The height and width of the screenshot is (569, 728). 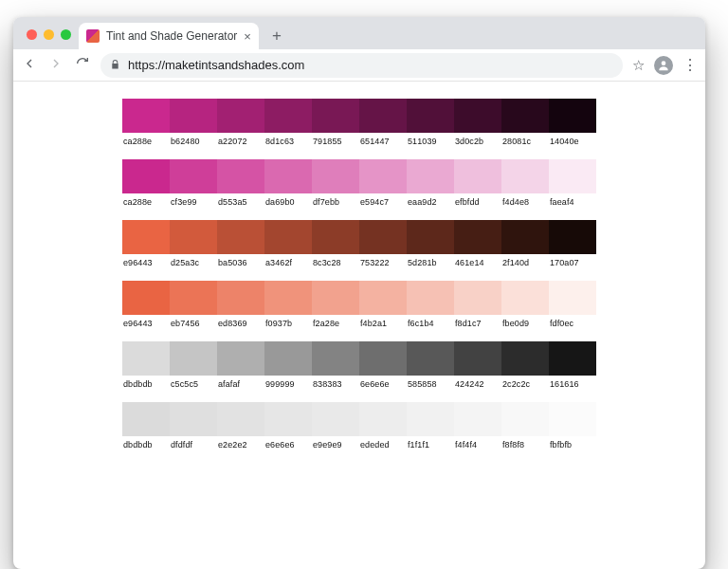 I want to click on hex-label: d25a3c, so click(x=193, y=263).